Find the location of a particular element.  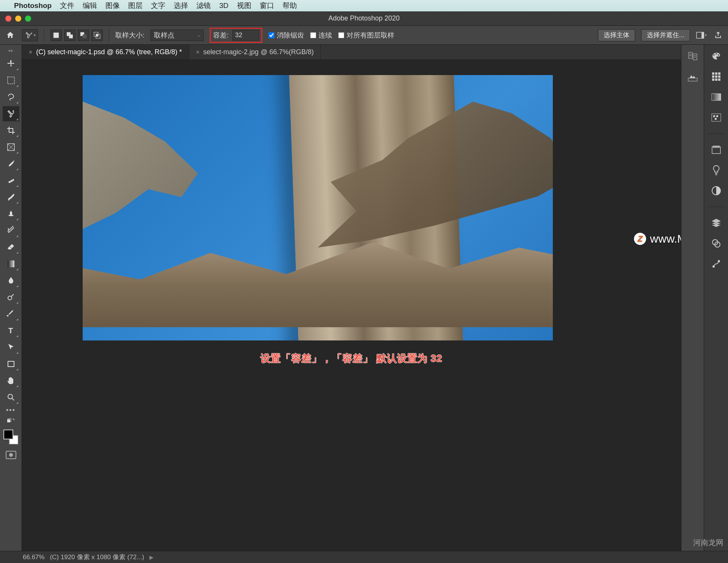

zoom-tool is located at coordinates (11, 397).